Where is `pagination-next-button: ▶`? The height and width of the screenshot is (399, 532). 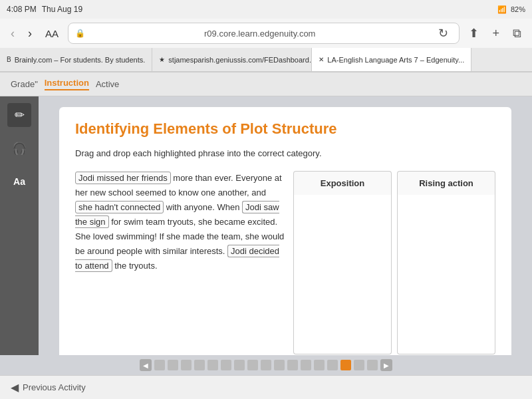 pagination-next-button: ▶ is located at coordinates (386, 365).